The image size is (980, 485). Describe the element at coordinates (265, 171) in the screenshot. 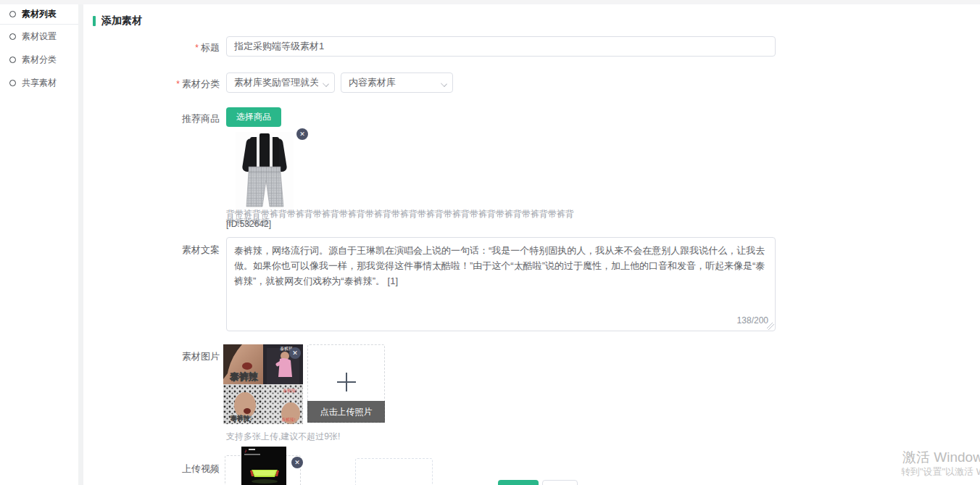

I see `product-thumbnail` at that location.